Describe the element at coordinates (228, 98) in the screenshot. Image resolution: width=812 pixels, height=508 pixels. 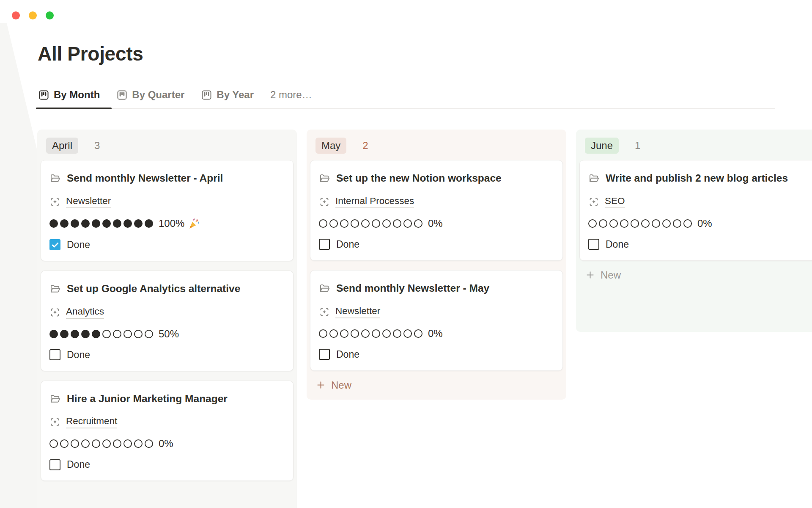
I see `tab-by-year: By Year` at that location.